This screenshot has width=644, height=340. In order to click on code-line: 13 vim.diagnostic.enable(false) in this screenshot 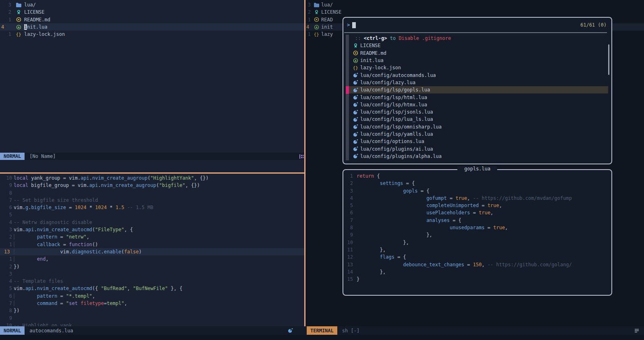, I will do `click(152, 252)`.